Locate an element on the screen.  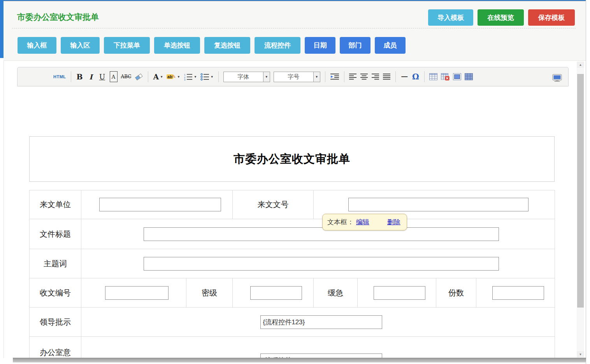
control-button-checkbox: 复选按钮 is located at coordinates (227, 45).